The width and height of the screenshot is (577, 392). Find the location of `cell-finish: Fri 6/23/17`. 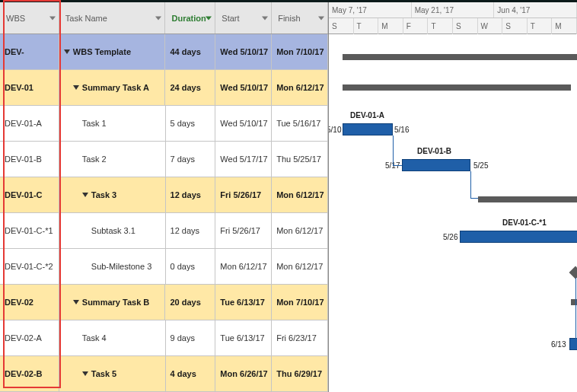

cell-finish: Fri 6/23/17 is located at coordinates (300, 338).